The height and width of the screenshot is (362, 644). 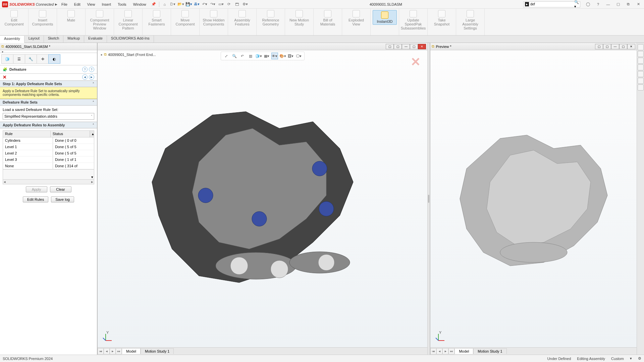 I want to click on view-orientation-icon: 🧊▾, so click(x=259, y=56).